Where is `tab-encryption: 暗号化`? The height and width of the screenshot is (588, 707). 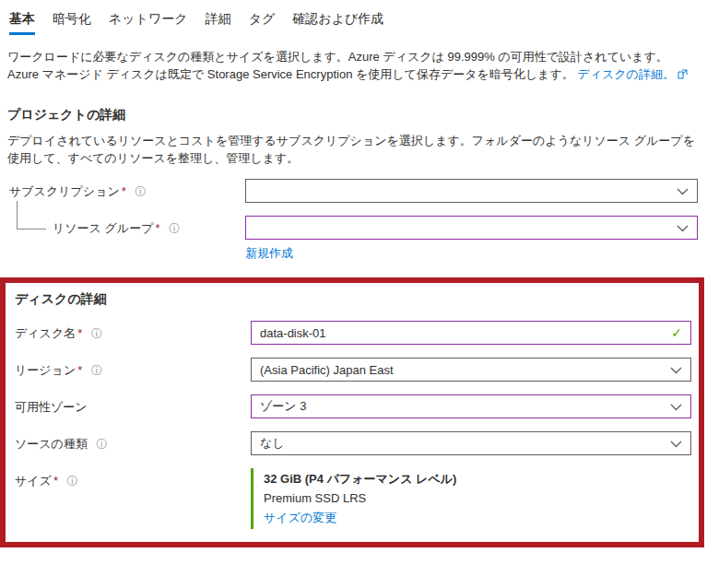
tab-encryption: 暗号化 is located at coordinates (72, 23).